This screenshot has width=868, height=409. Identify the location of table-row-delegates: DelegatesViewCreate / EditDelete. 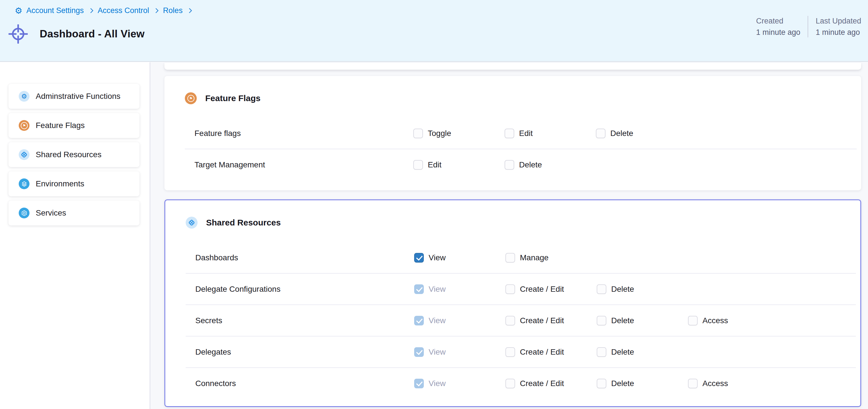
(521, 352).